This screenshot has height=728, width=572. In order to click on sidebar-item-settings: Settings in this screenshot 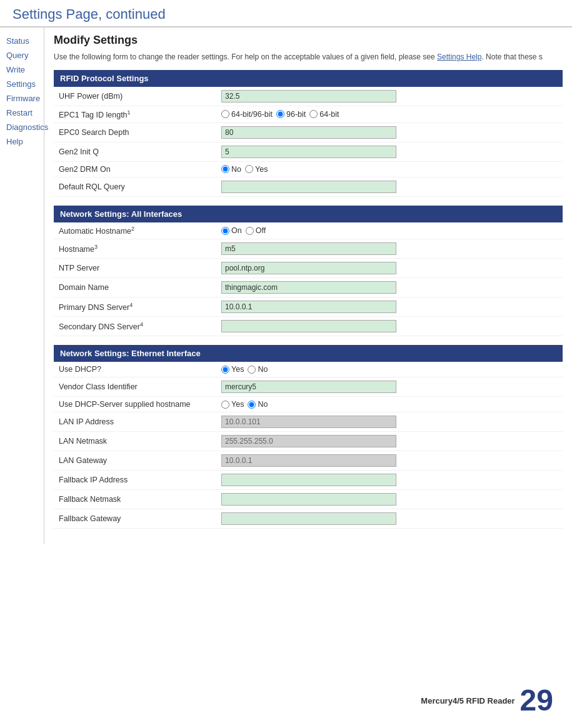, I will do `click(25, 84)`.